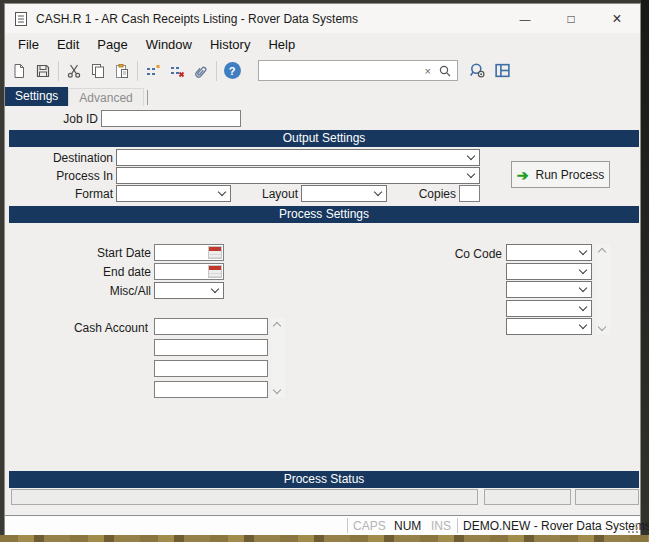  I want to click on layout-label: Layout, so click(272, 194).